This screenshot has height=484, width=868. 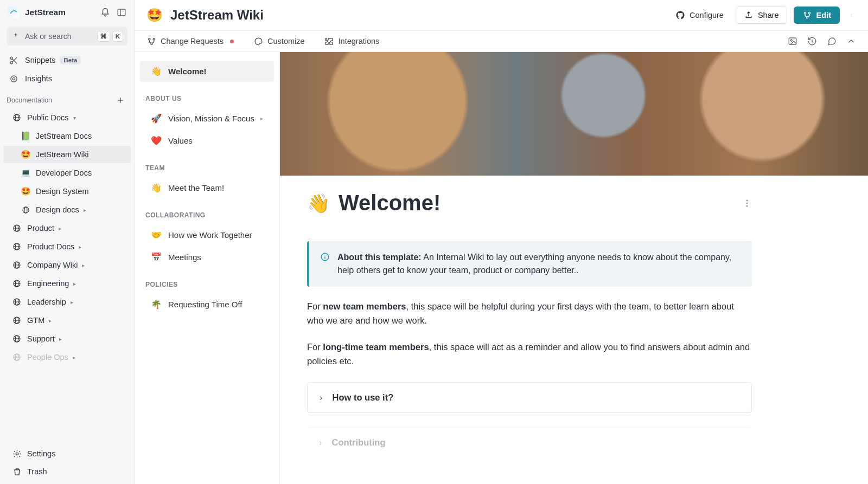 What do you see at coordinates (122, 12) in the screenshot?
I see `panel-icon` at bounding box center [122, 12].